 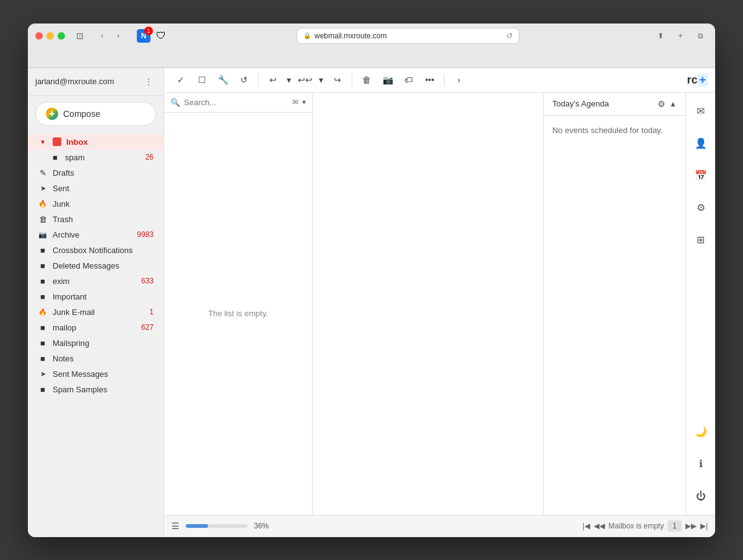 I want to click on dark-mode-btn: 🌙, so click(x=701, y=432).